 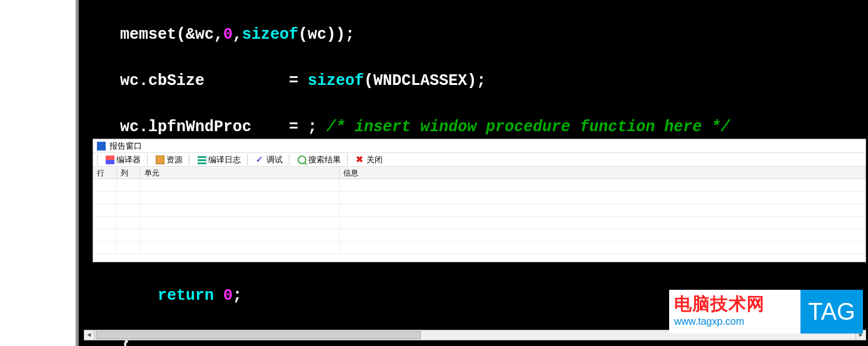 What do you see at coordinates (475, 35) in the screenshot?
I see `code-line: memset(&wc,0,sizeof(wc));` at bounding box center [475, 35].